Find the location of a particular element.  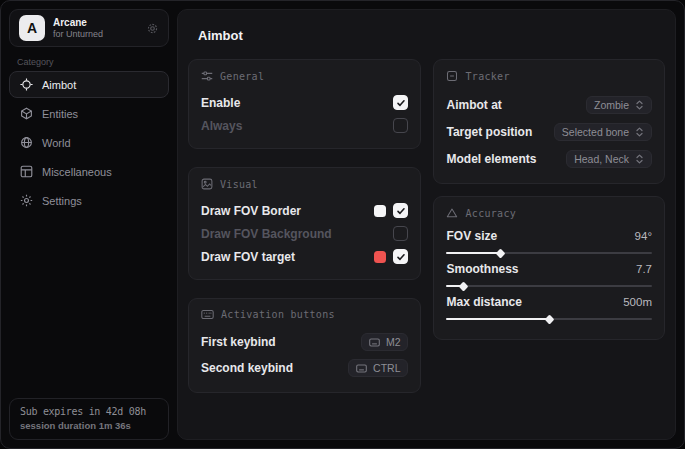

setting-row-aimbot-at: Aimbot at Zombie is located at coordinates (549, 104).